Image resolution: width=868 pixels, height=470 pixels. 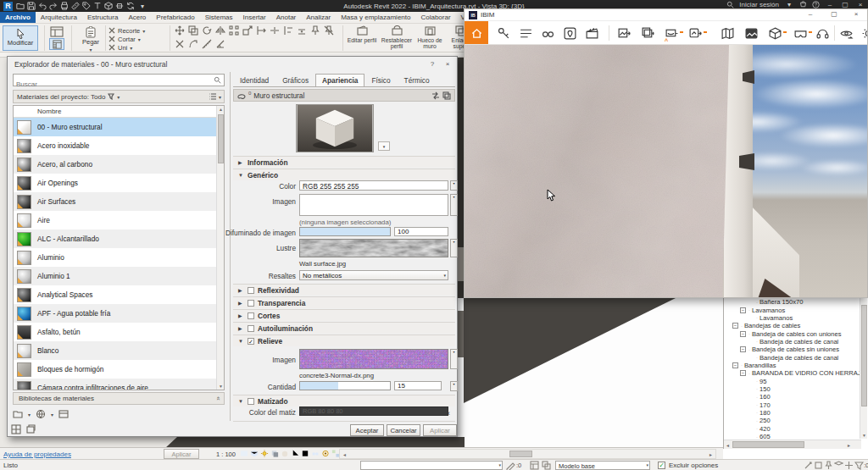 What do you see at coordinates (860, 5) in the screenshot?
I see `window-close-button: ×` at bounding box center [860, 5].